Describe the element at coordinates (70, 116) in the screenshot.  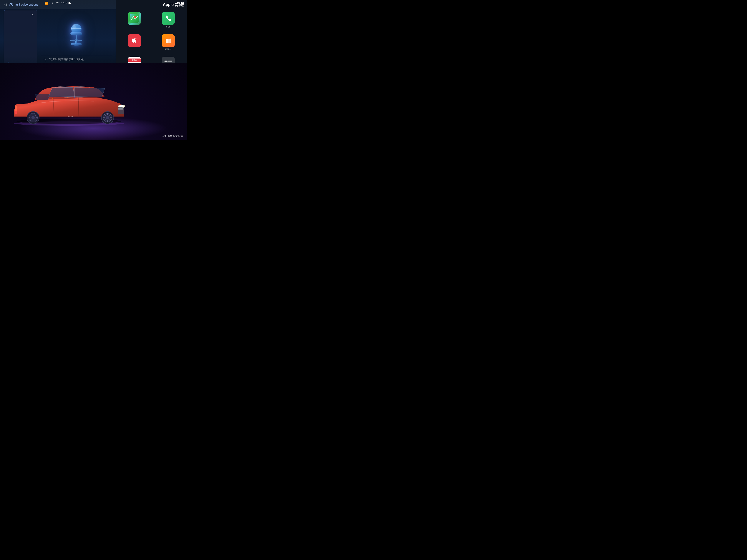
I see `svg-text: 威朗 Pro` at that location.